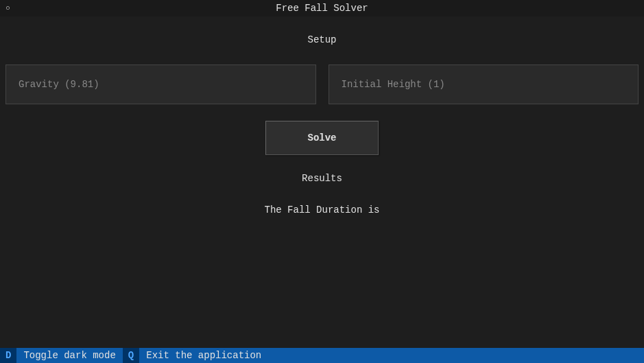 The width and height of the screenshot is (644, 363). What do you see at coordinates (322, 84) in the screenshot?
I see `inputs-row` at bounding box center [322, 84].